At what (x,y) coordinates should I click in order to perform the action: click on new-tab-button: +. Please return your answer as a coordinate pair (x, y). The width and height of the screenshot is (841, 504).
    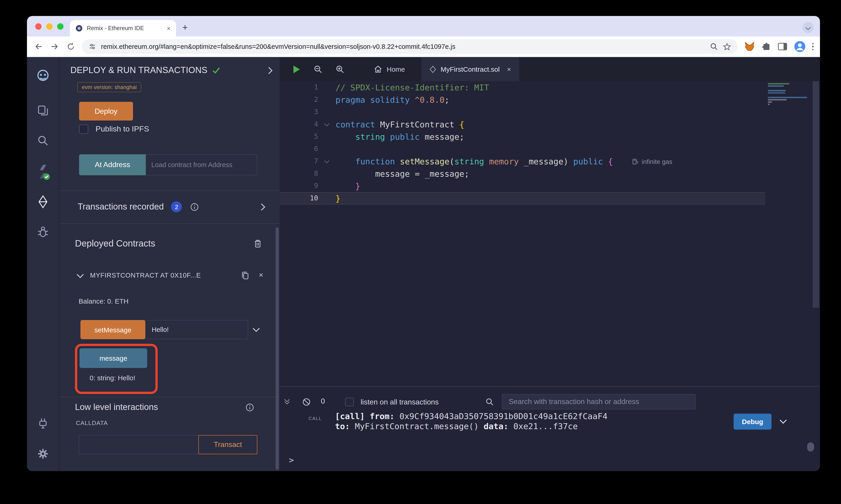
    Looking at the image, I should click on (185, 28).